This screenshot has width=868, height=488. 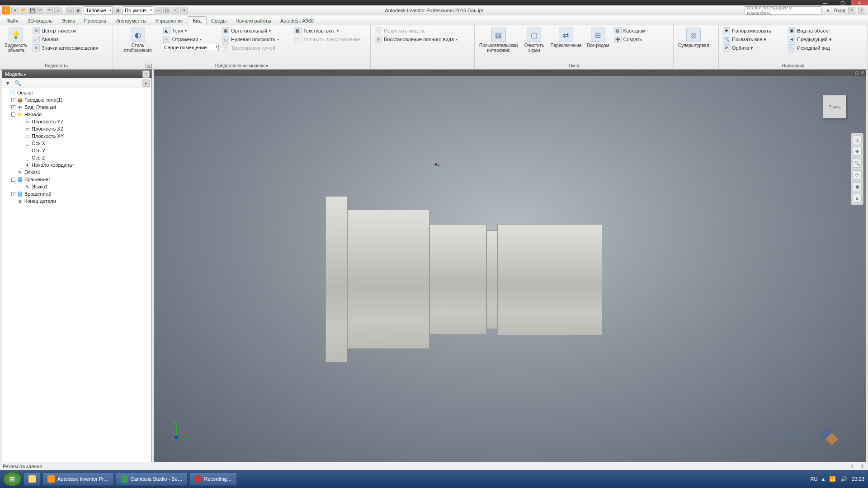 I want to click on panel-appearance-label: Представление модели ▾, so click(x=241, y=66).